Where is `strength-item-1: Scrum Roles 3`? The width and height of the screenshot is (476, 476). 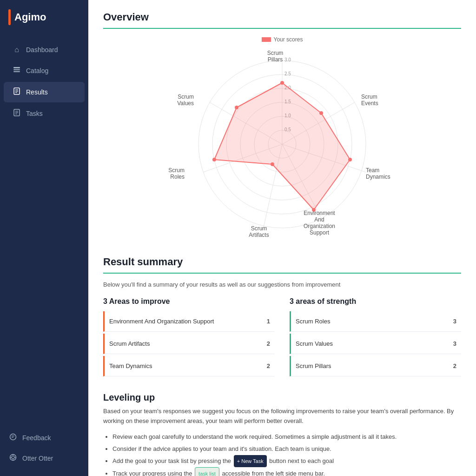
strength-item-1: Scrum Roles 3 is located at coordinates (376, 322).